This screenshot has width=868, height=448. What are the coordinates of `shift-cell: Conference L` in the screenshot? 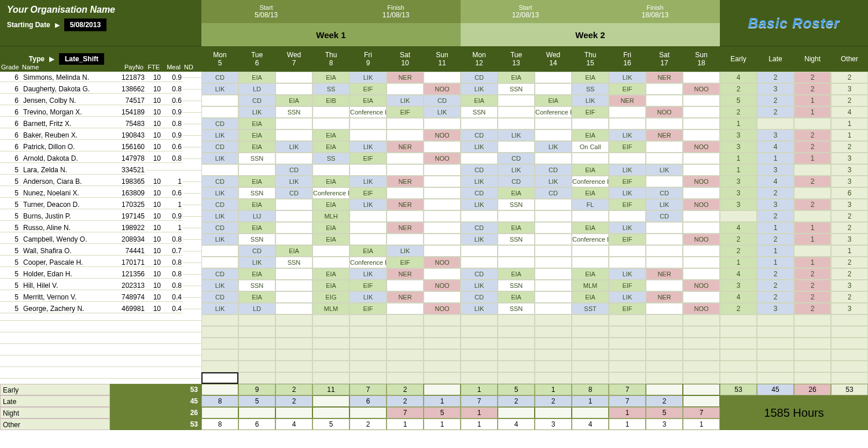 It's located at (590, 182).